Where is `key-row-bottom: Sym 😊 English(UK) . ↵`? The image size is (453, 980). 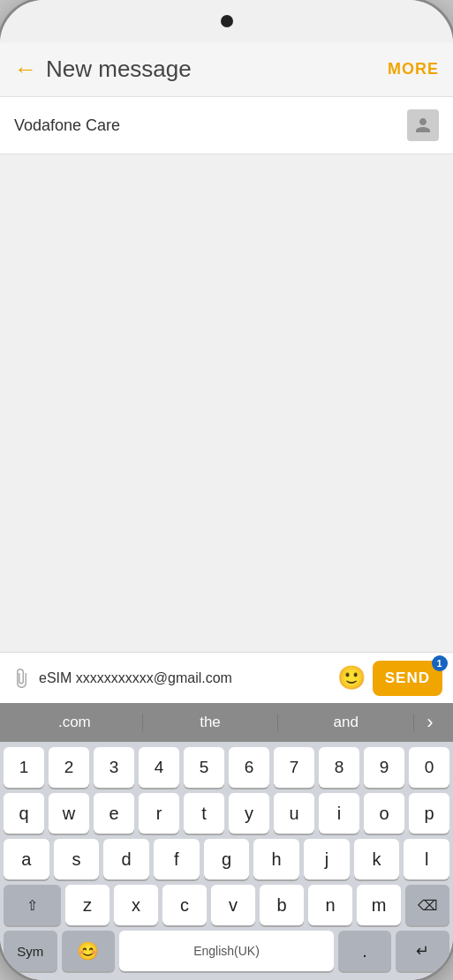 key-row-bottom: Sym 😊 English(UK) . ↵ is located at coordinates (226, 951).